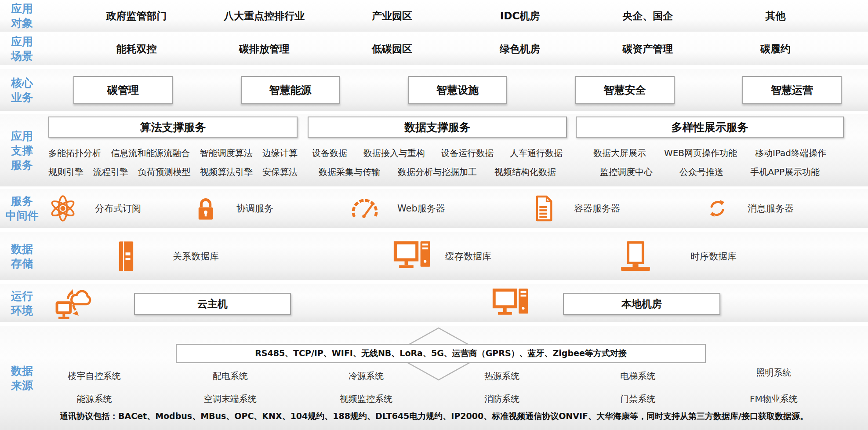 The width and height of the screenshot is (868, 430). What do you see at coordinates (520, 16) in the screenshot?
I see `app-object-item: IDC机房` at bounding box center [520, 16].